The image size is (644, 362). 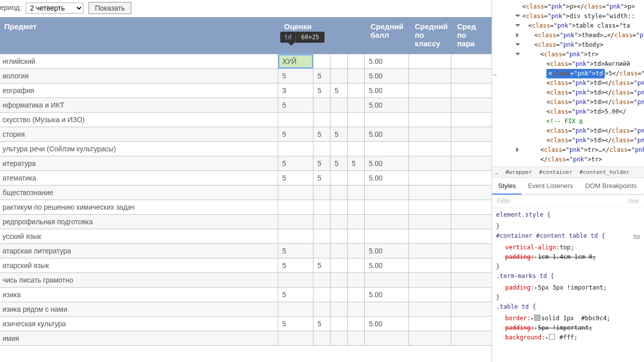 What do you see at coordinates (507, 186) in the screenshot?
I see `devtools-tab: Styles` at bounding box center [507, 186].